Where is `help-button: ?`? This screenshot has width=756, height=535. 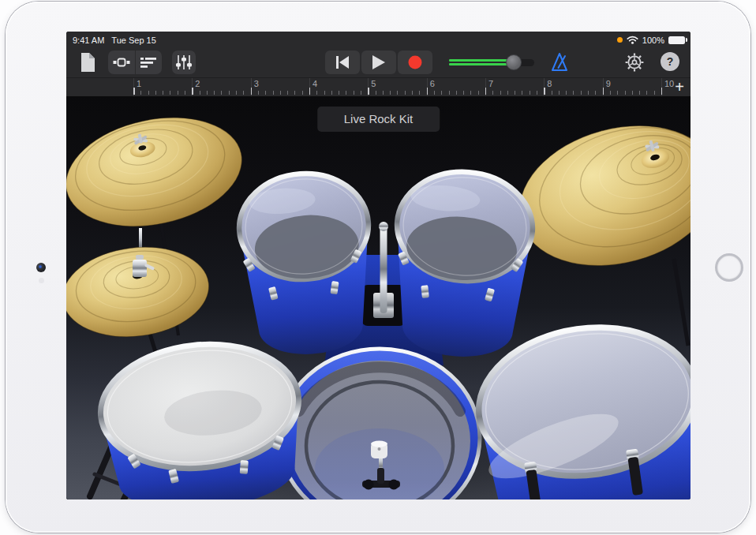 help-button: ? is located at coordinates (670, 62).